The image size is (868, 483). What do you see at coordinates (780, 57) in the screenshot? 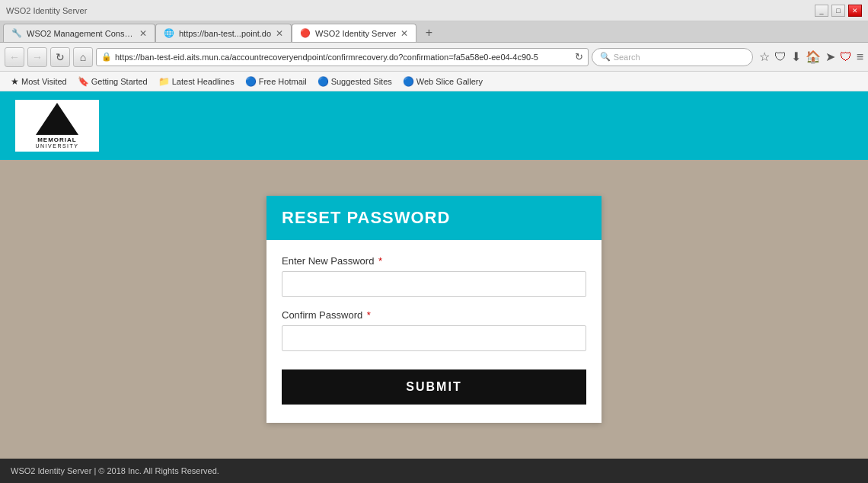
I see `shield-icon: 🛡` at bounding box center [780, 57].